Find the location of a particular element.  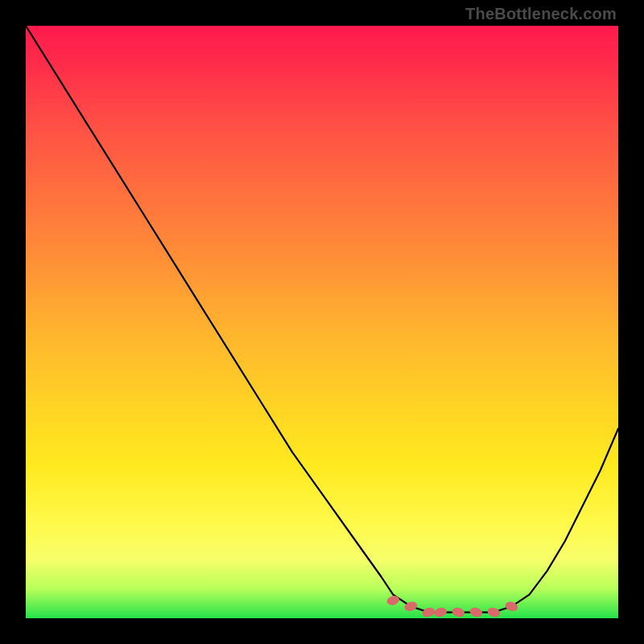

watermark-text: TheBottleneck.com is located at coordinates (541, 14).